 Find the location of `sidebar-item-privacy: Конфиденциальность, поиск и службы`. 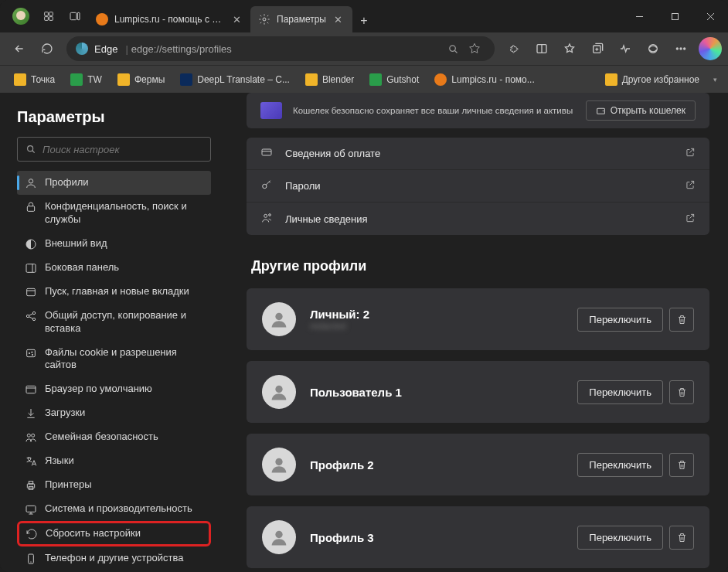

sidebar-item-privacy: Конфиденциальность, поиск и службы is located at coordinates (114, 213).